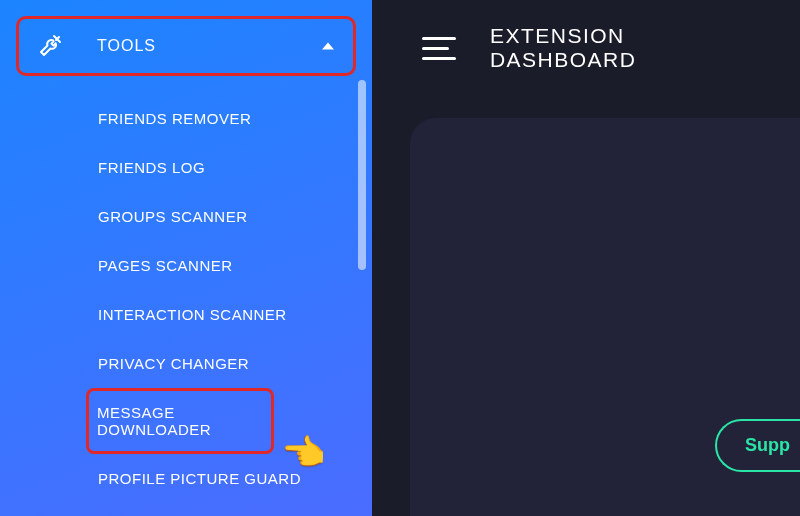 This screenshot has height=516, width=800. Describe the element at coordinates (180, 421) in the screenshot. I see `sidebar-item-message-downloader: MESSAGE DOWNLOADER` at that location.